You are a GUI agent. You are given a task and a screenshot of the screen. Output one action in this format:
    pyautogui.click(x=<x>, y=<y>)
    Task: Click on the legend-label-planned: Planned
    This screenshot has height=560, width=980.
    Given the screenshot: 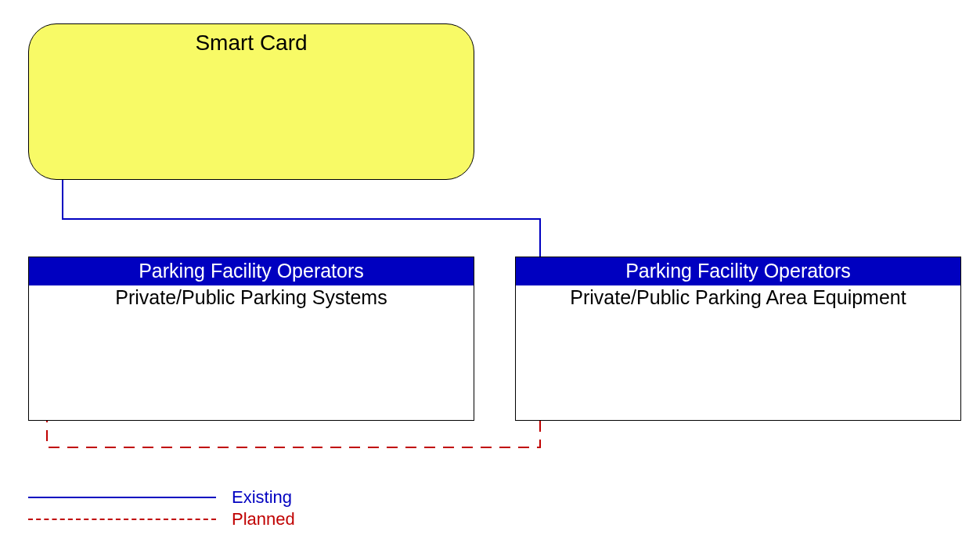 What is the action you would take?
    pyautogui.click(x=263, y=519)
    